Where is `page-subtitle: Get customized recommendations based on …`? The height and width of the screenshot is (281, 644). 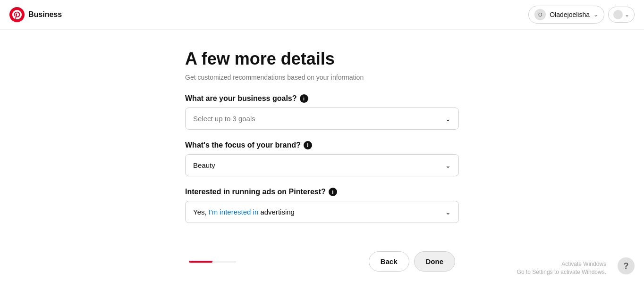
page-subtitle: Get customized recommendations based on … is located at coordinates (322, 77).